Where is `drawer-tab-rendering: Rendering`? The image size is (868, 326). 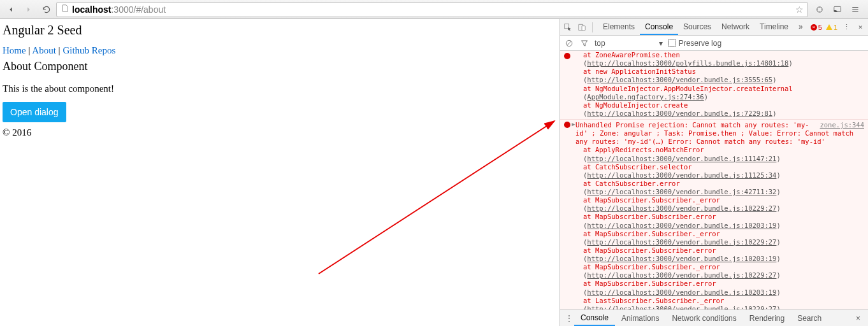 drawer-tab-rendering: Rendering is located at coordinates (767, 318).